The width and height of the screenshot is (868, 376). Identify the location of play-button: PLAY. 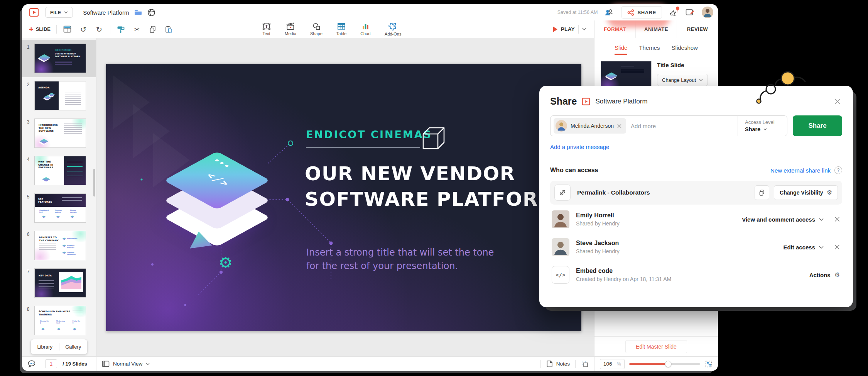
(570, 29).